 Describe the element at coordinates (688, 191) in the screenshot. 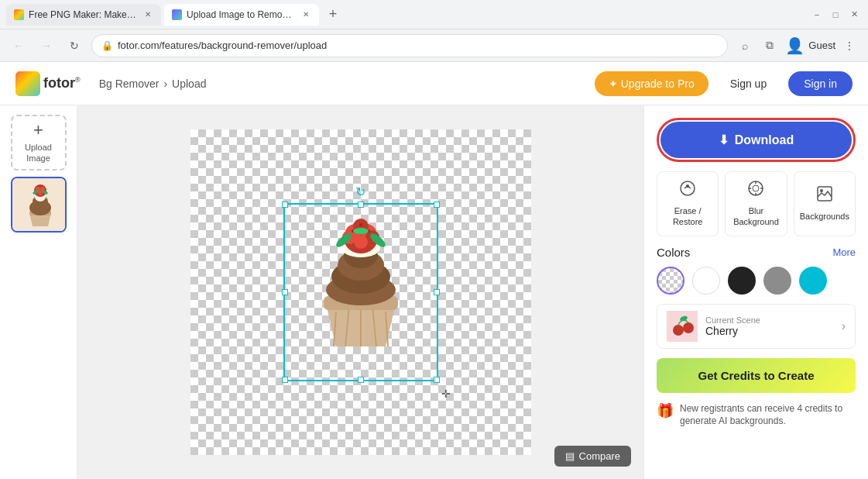

I see `erase-restore-icon` at that location.